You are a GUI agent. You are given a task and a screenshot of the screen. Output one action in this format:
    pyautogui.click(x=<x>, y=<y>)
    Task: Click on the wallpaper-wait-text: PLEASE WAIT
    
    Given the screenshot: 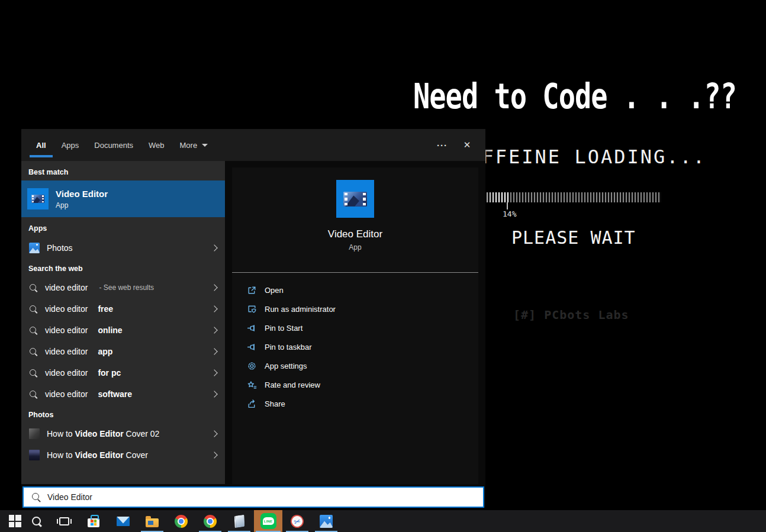 What is the action you would take?
    pyautogui.click(x=574, y=238)
    